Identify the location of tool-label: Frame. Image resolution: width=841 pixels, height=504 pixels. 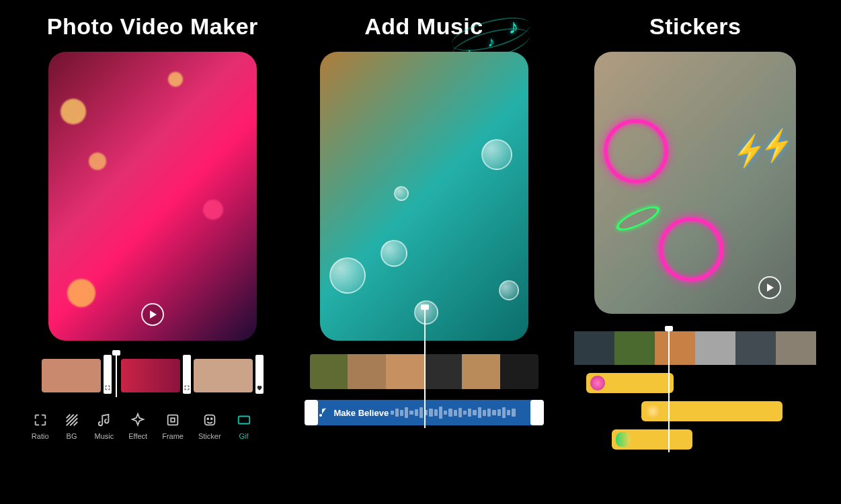
(173, 436).